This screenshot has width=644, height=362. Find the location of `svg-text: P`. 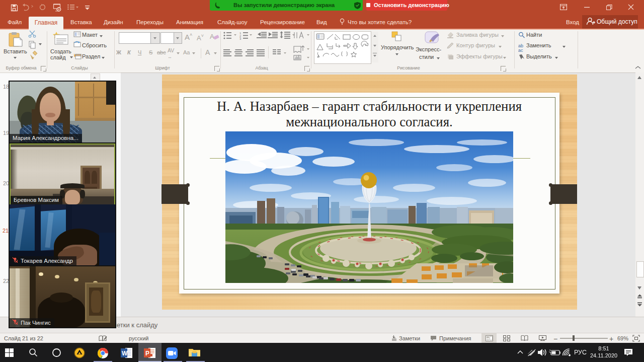

svg-text: P is located at coordinates (147, 353).